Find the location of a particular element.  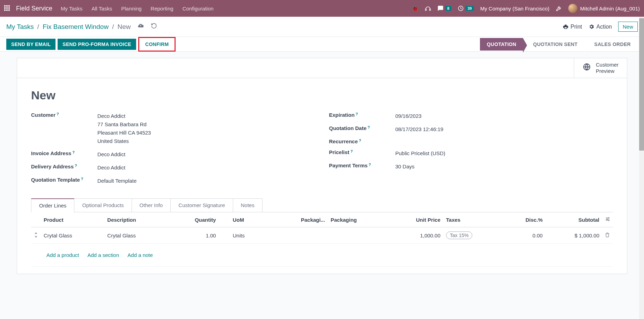

customer-addr1: 77 Santa Barbara Rd is located at coordinates (206, 124).